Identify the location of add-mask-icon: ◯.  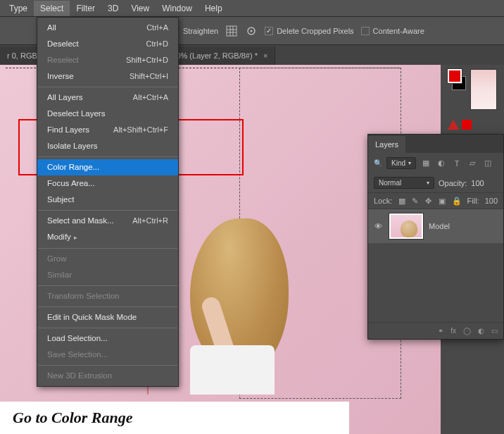
(467, 331).